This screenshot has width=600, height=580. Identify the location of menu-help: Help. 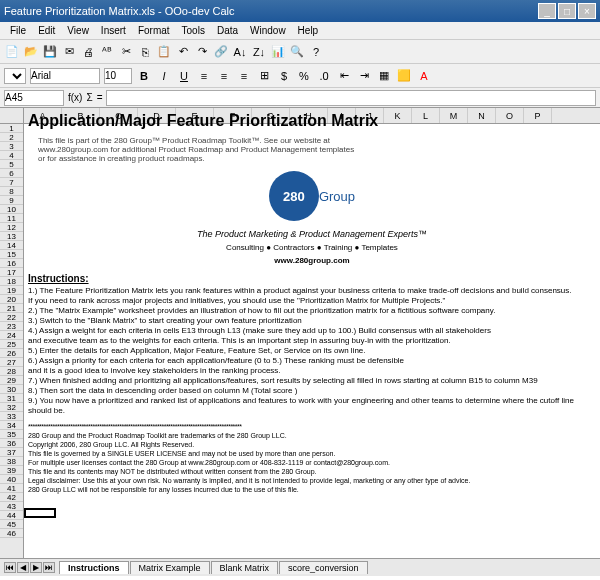
(308, 30).